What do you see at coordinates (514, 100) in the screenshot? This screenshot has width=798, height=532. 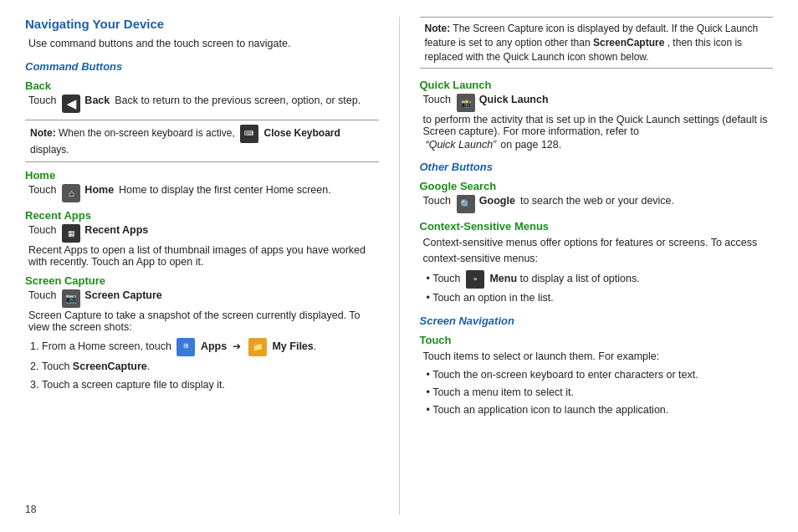 I see `ql-bold: Quick Launch` at bounding box center [514, 100].